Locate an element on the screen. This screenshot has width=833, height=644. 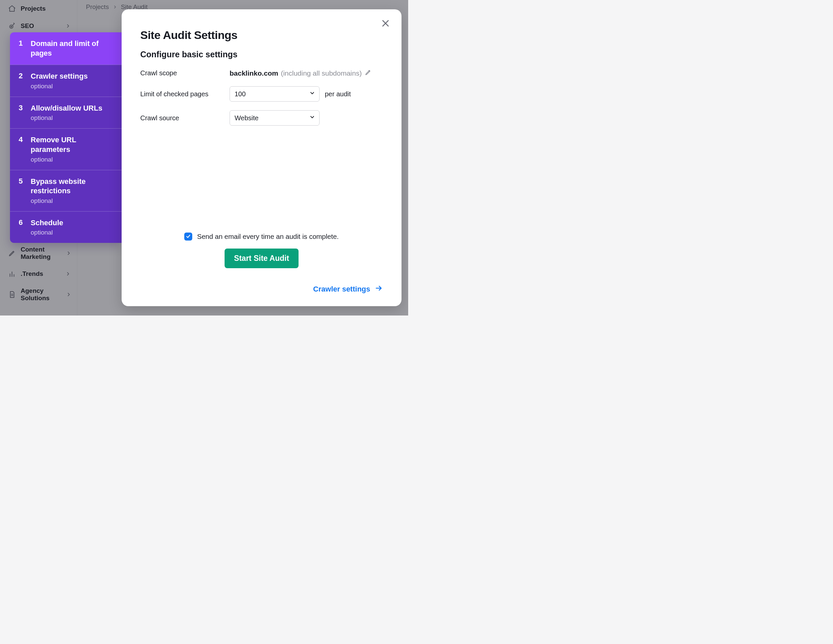
limit-label: Limit of checked pages is located at coordinates (185, 94).